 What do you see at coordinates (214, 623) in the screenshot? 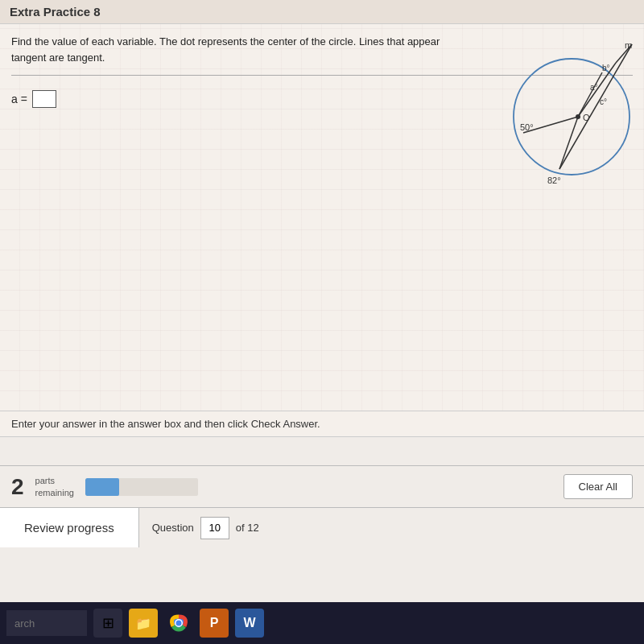
I see `powerpoint-icon: P` at bounding box center [214, 623].